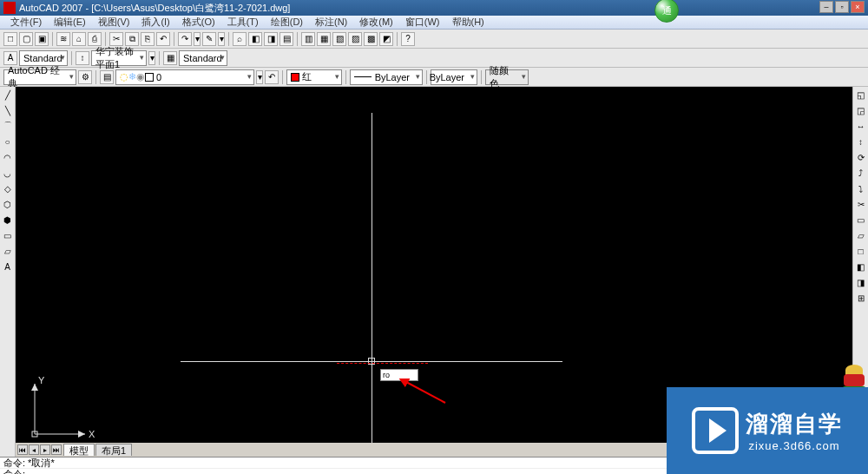 This screenshot has height=474, width=868. I want to click on redo-icon: ✎, so click(209, 39).